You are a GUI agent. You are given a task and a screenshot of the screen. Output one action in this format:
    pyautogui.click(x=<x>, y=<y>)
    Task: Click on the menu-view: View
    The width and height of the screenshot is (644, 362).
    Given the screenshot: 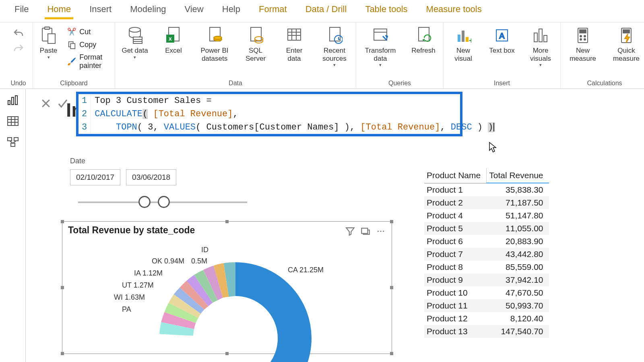 What is the action you would take?
    pyautogui.click(x=194, y=10)
    